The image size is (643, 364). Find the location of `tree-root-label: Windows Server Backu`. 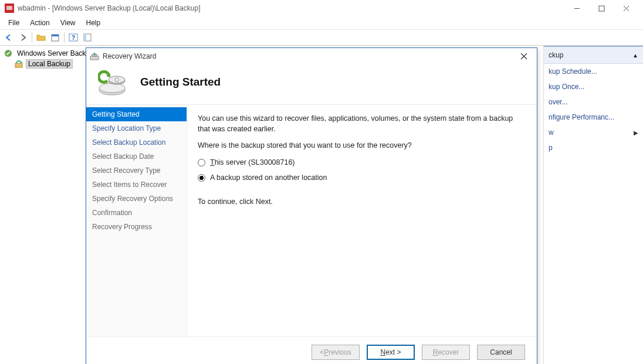

tree-root-label: Windows Server Backu is located at coordinates (53, 53).